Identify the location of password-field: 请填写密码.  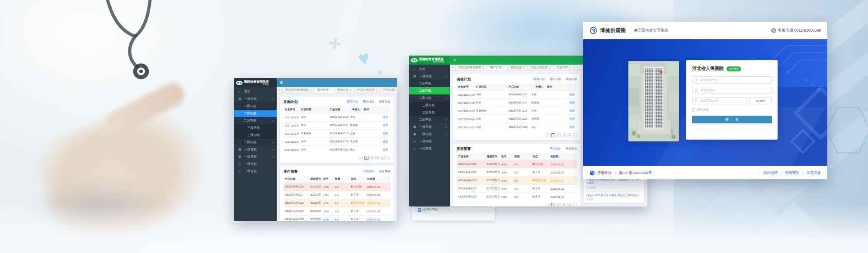
(732, 90).